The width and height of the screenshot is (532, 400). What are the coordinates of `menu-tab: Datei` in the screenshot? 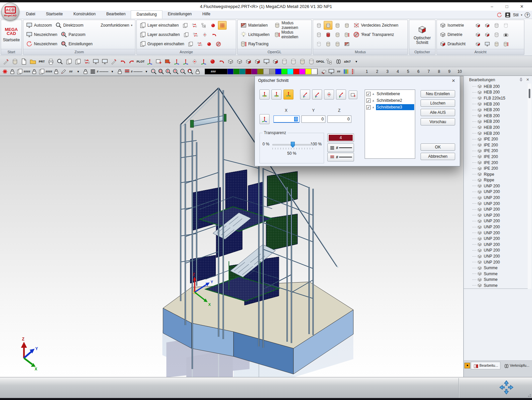 It's located at (31, 15).